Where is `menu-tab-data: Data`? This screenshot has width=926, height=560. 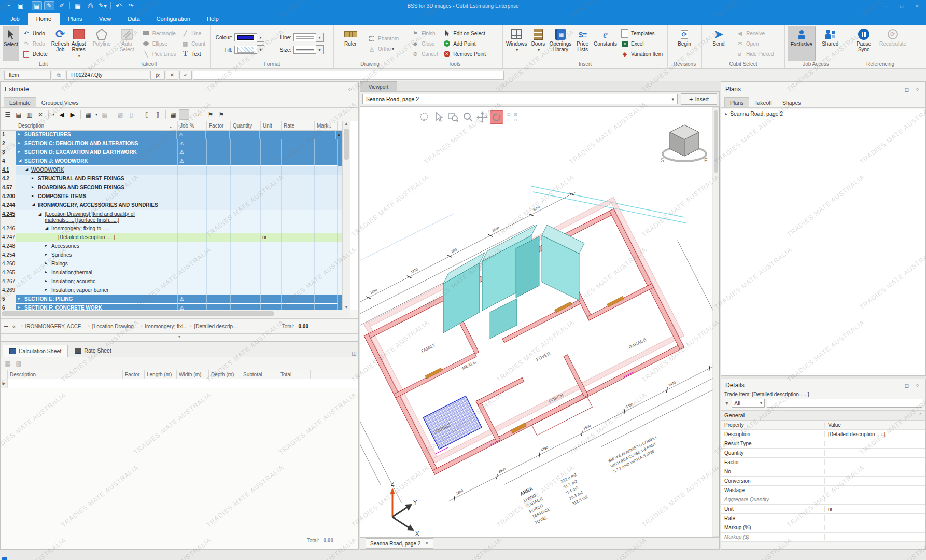
menu-tab-data: Data is located at coordinates (134, 19).